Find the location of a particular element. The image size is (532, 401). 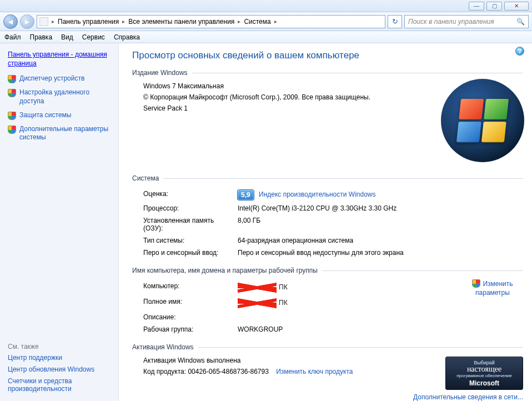

cpu-label: Процессор: is located at coordinates (190, 208).